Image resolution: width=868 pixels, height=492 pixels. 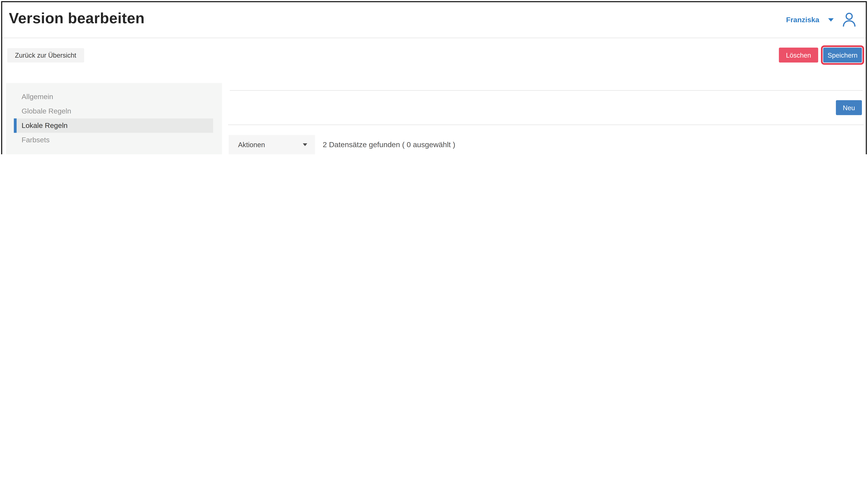 What do you see at coordinates (45, 55) in the screenshot?
I see `back-to-overview-button: Zurück zur Übersicht` at bounding box center [45, 55].